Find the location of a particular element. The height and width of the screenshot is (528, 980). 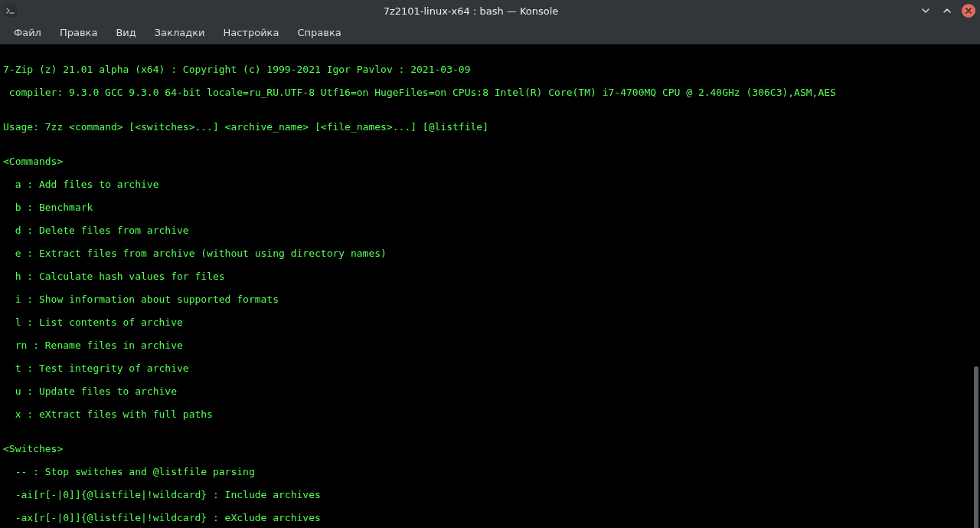

terminal-line: <Switches> is located at coordinates (490, 449).